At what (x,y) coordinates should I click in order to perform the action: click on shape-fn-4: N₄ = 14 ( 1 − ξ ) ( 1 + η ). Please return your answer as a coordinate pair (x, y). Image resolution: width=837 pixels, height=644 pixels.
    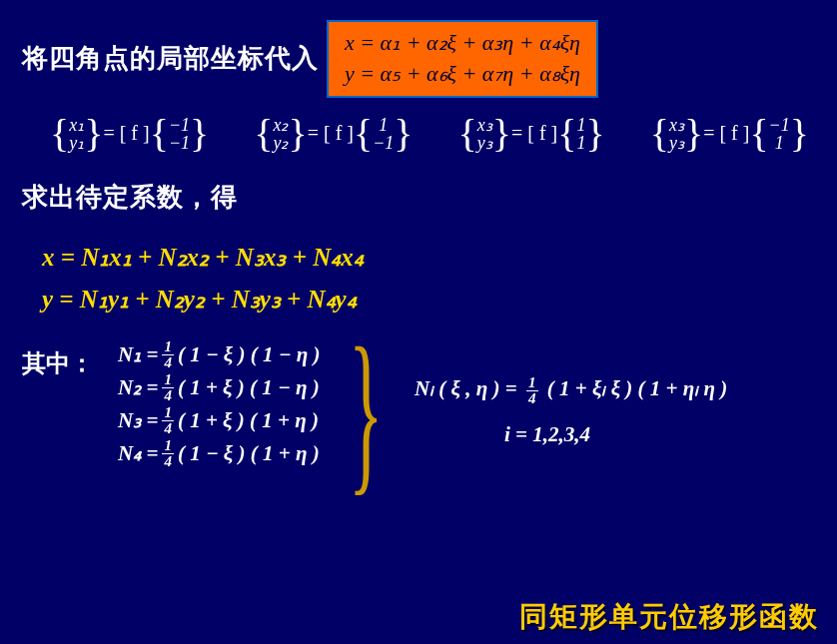
    Looking at the image, I should click on (220, 453).